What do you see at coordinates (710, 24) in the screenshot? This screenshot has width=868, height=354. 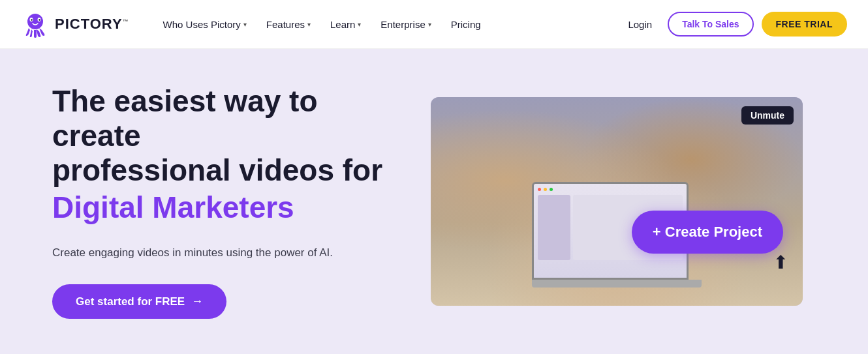 I see `talk-to-sales-button: Talk To Sales` at bounding box center [710, 24].